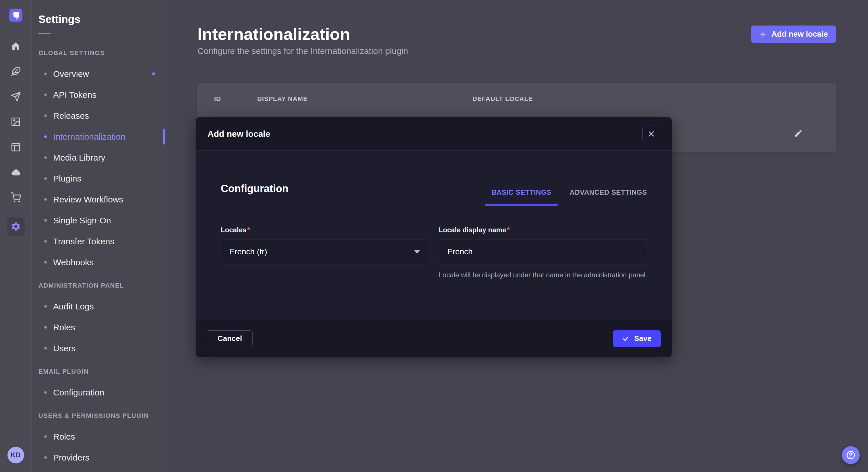  Describe the element at coordinates (102, 178) in the screenshot. I see `settings-nav-item: Plugins` at that location.